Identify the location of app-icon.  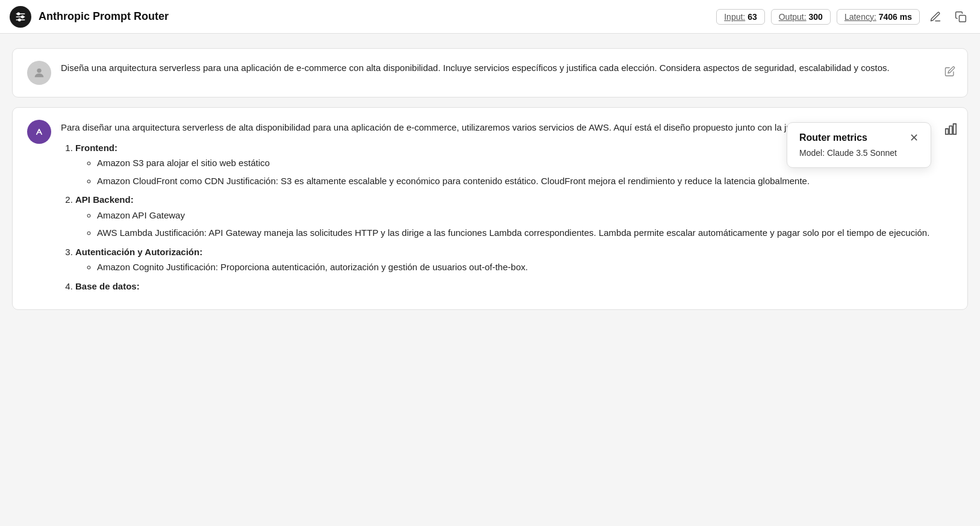
(20, 17).